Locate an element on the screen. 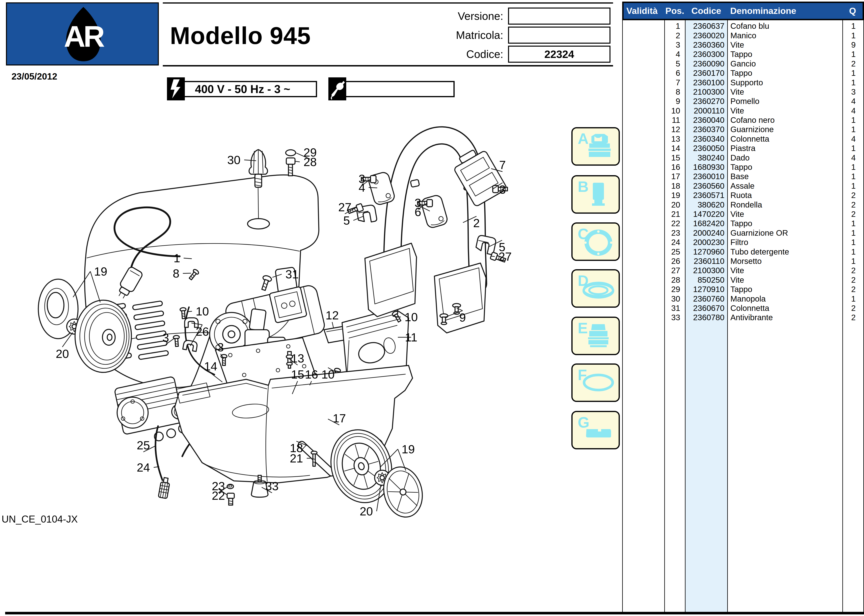  table-row: 312360670Colonnetta2 is located at coordinates (743, 308).